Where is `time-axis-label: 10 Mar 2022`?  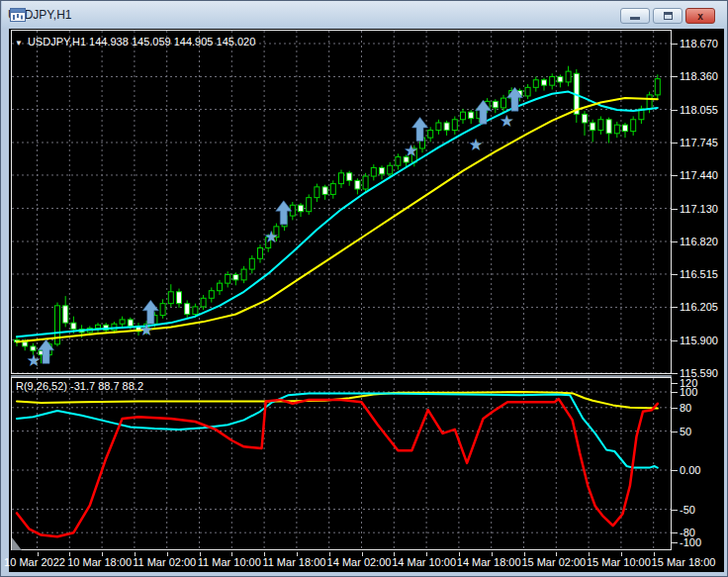 time-axis-label: 10 Mar 2022 is located at coordinates (35, 562).